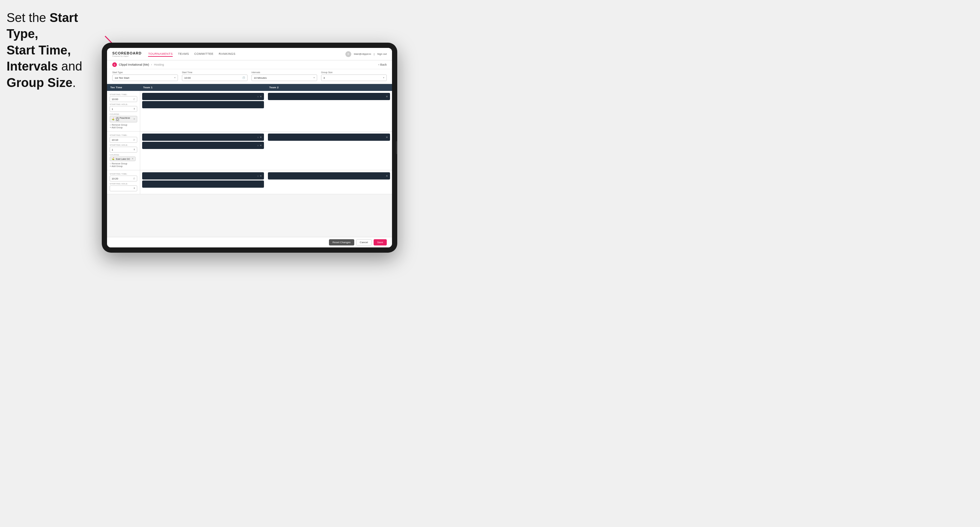 This screenshot has height=527, width=980. What do you see at coordinates (380, 243) in the screenshot?
I see `save-button: Save` at bounding box center [380, 243].